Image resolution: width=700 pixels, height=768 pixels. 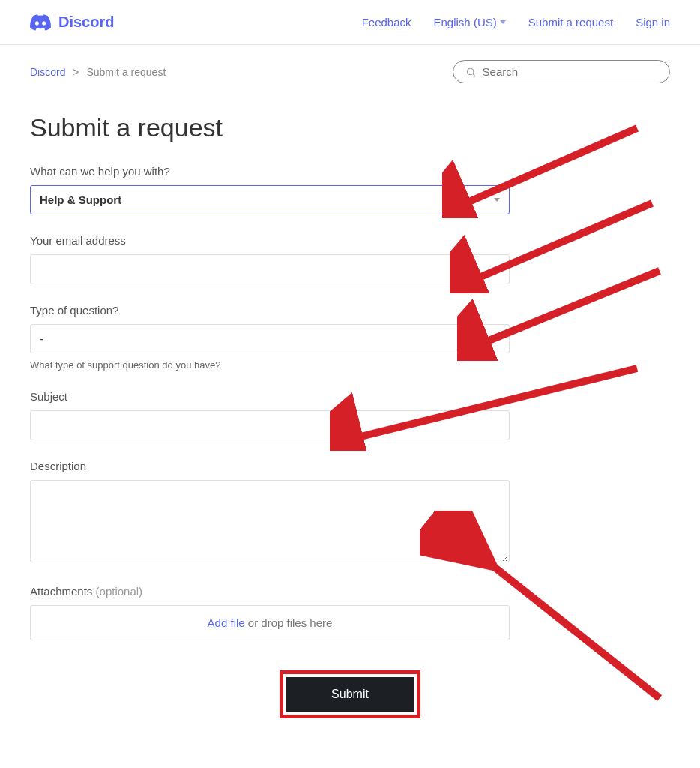 I want to click on help-label: What can we help you with?, so click(x=350, y=171).